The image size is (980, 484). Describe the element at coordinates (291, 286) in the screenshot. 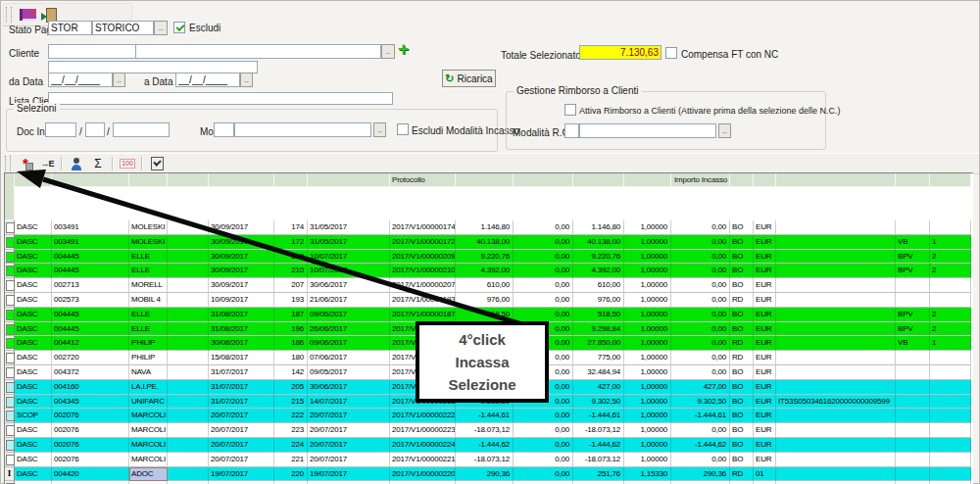

I see `grid-cell-doc_cliente: 207` at that location.